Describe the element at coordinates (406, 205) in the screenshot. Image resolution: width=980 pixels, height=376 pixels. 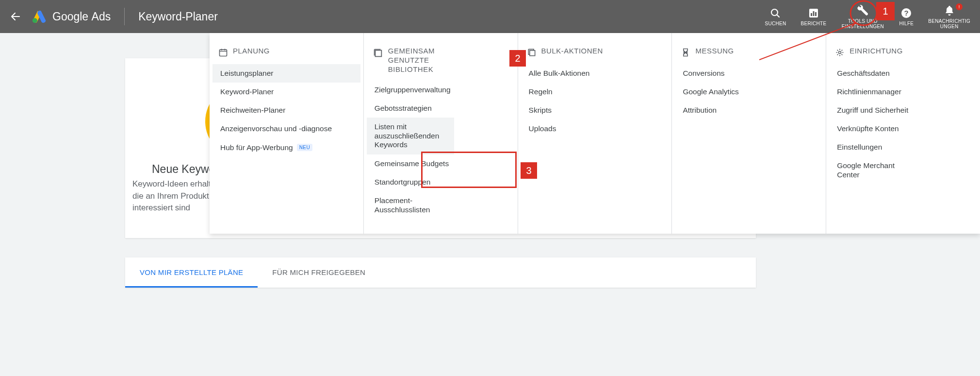
I see `menu-item-placement-exclusions: Placement-Ausschlusslisten` at that location.